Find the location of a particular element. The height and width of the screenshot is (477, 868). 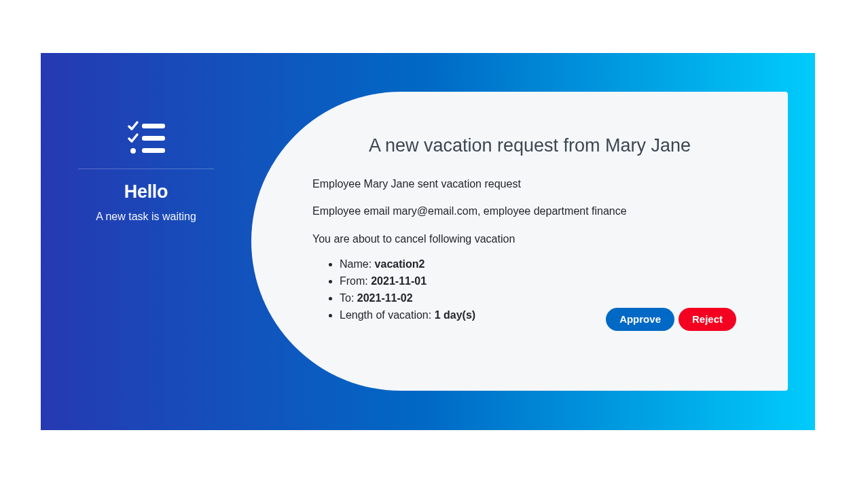

detail-from: From: 2021-11-01 is located at coordinates (543, 281).